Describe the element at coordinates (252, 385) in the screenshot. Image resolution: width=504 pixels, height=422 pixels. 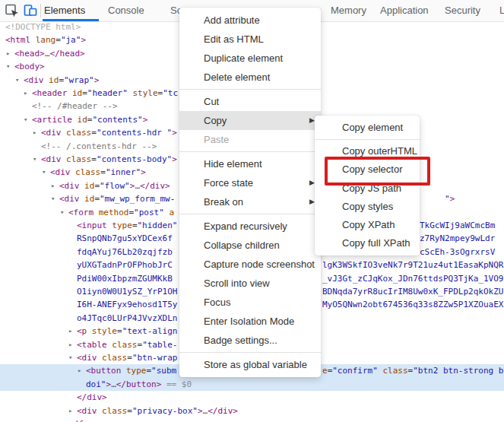
I see `dom-row-selected: doi">…</button> == $0` at that location.